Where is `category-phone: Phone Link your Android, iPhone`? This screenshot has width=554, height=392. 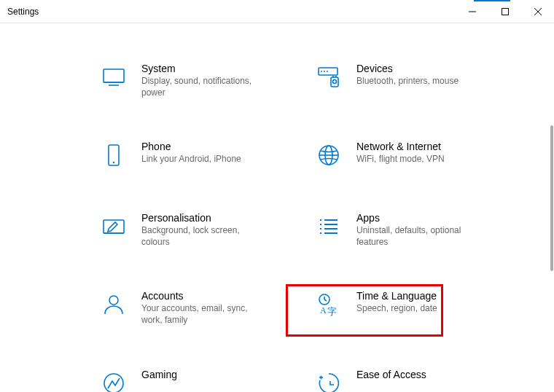 category-phone: Phone Link your Android, iPhone is located at coordinates (203, 155).